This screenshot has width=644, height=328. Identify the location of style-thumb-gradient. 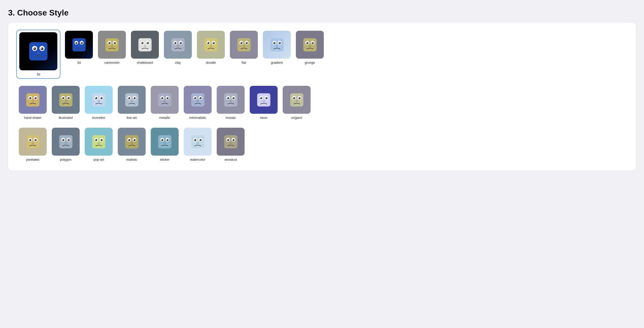
(277, 45).